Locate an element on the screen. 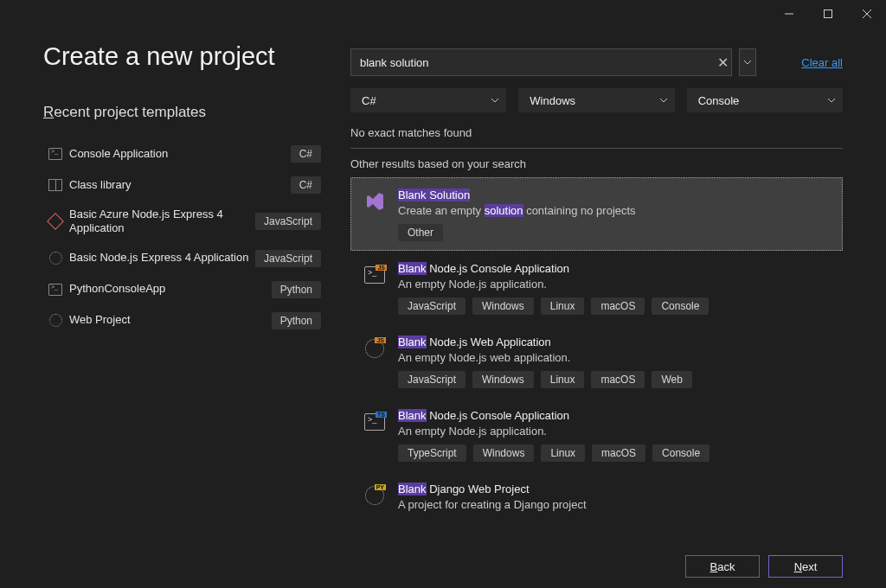 The width and height of the screenshot is (886, 588). template-title: Blank Node.js Web Application is located at coordinates (614, 342).